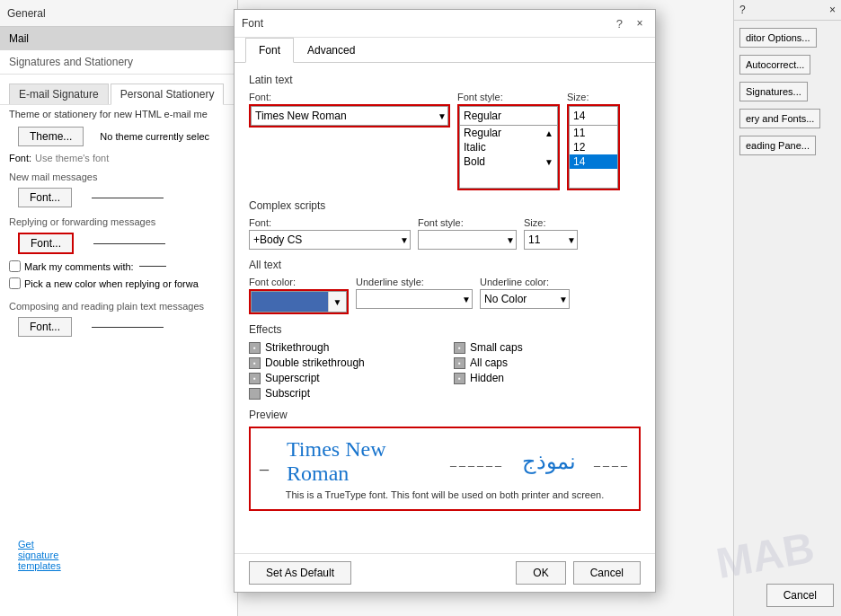 The width and height of the screenshot is (841, 616). Describe the element at coordinates (270, 50) in the screenshot. I see `tab-font: Font` at that location.